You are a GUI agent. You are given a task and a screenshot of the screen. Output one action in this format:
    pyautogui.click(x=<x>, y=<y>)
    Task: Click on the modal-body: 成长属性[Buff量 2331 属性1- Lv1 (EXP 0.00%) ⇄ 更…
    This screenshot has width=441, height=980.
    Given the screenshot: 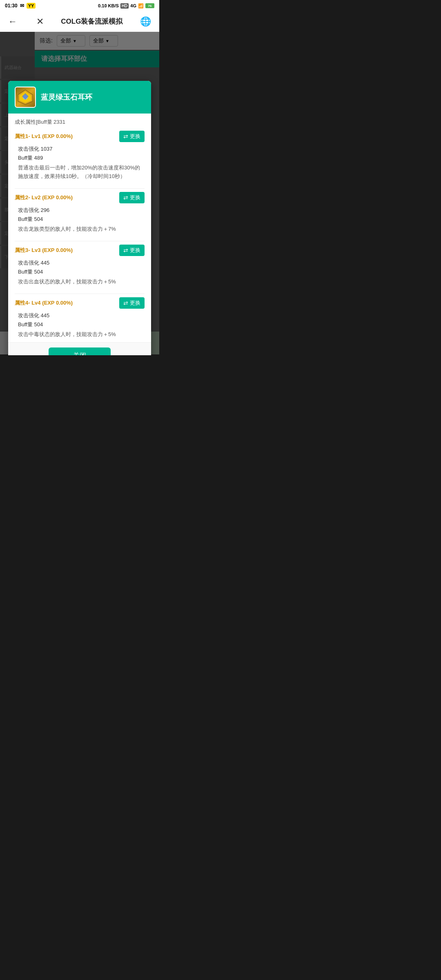 What is the action you would take?
    pyautogui.click(x=80, y=228)
    